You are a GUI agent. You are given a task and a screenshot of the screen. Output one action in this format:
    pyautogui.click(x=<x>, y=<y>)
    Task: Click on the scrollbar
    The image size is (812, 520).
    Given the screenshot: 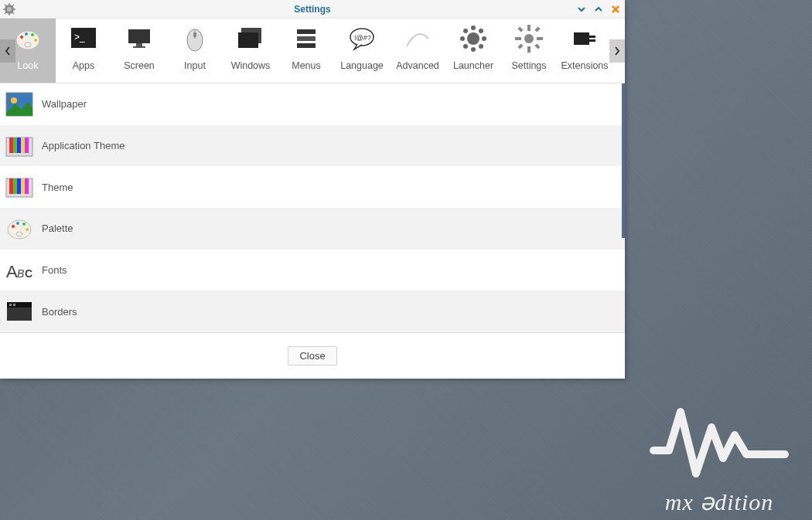 What is the action you would take?
    pyautogui.click(x=623, y=161)
    